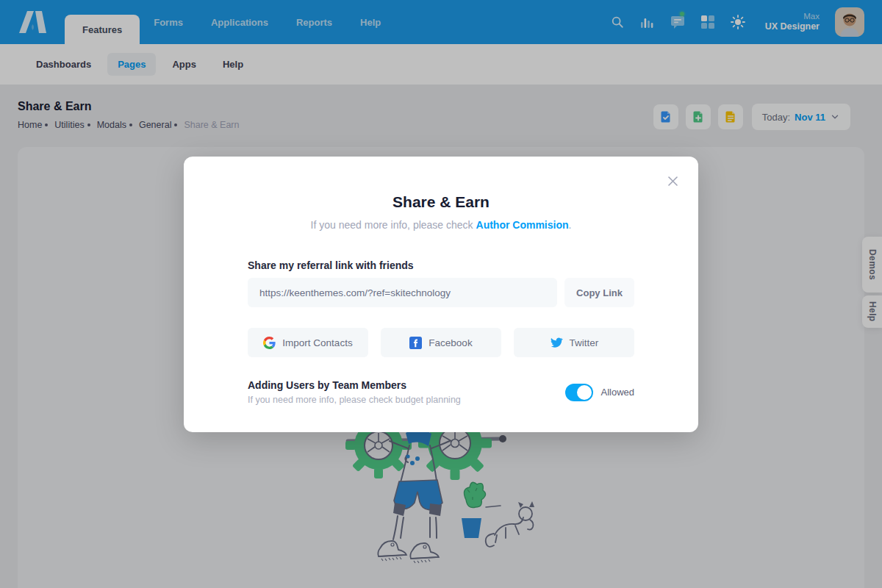 The height and width of the screenshot is (588, 882). What do you see at coordinates (450, 343) in the screenshot?
I see `facebook-label: Facebook` at bounding box center [450, 343].